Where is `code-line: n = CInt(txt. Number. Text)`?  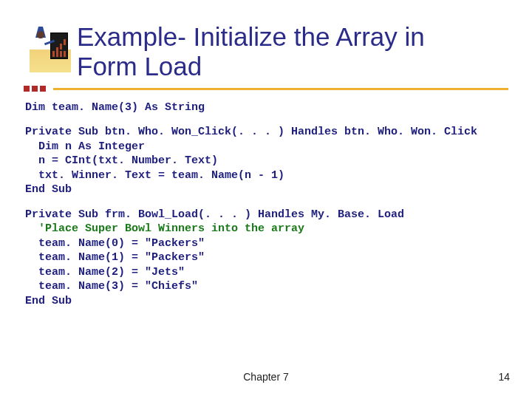 code-line: n = CInt(txt. Number. Text) is located at coordinates (121, 161).